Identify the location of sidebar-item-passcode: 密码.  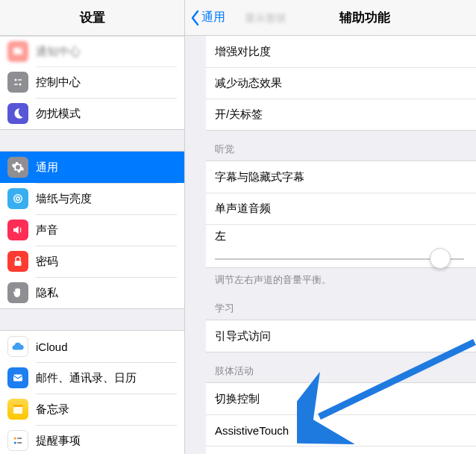
(93, 261).